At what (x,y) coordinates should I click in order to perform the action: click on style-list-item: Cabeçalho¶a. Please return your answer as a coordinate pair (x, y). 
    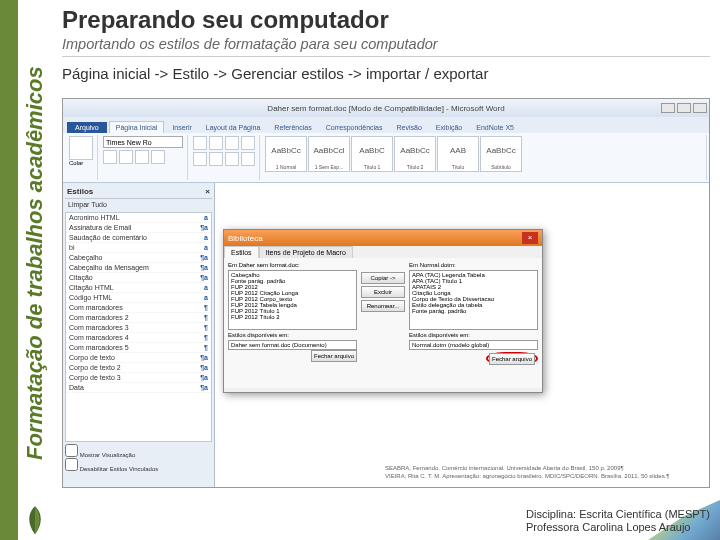
    Looking at the image, I should click on (138, 258).